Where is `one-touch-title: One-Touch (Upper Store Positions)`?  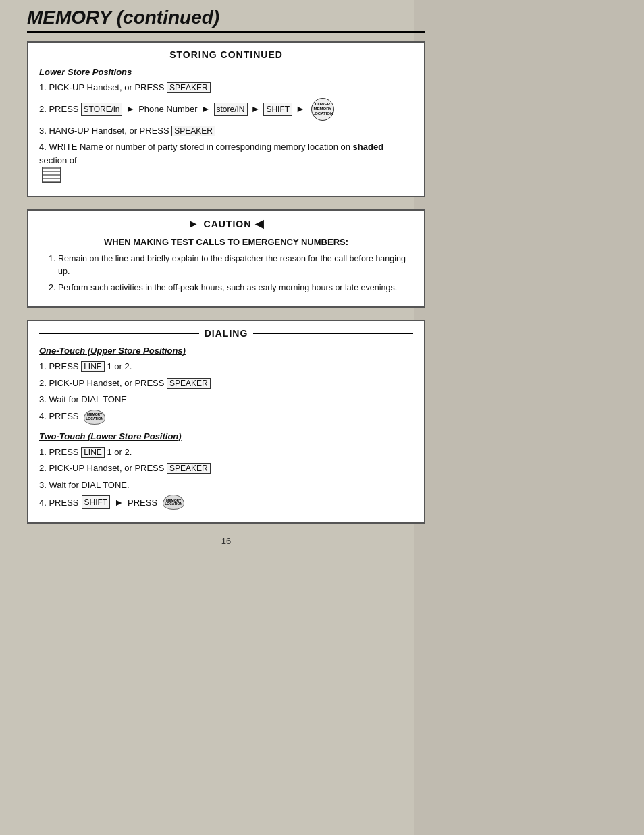
one-touch-title: One-Touch (Upper Store Positions) is located at coordinates (226, 351).